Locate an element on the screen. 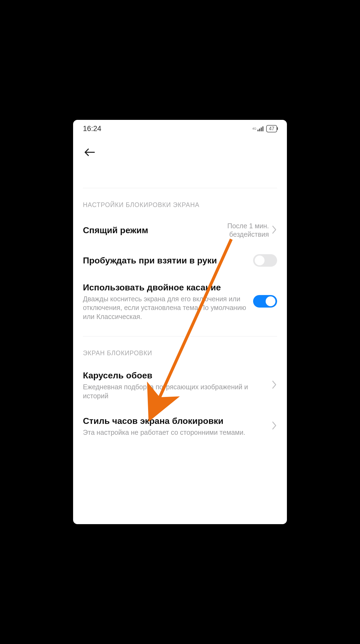  network-type-label: 4G is located at coordinates (254, 129).